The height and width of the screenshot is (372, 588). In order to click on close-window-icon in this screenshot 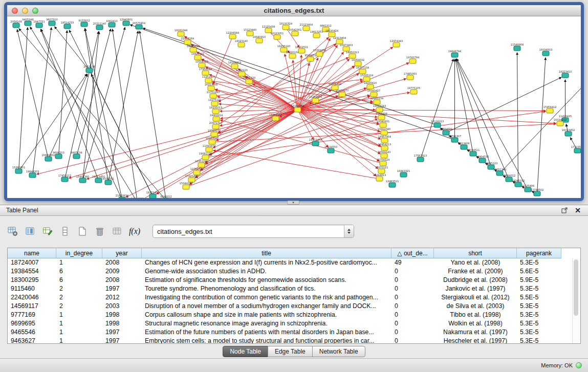, I will do `click(15, 11)`.